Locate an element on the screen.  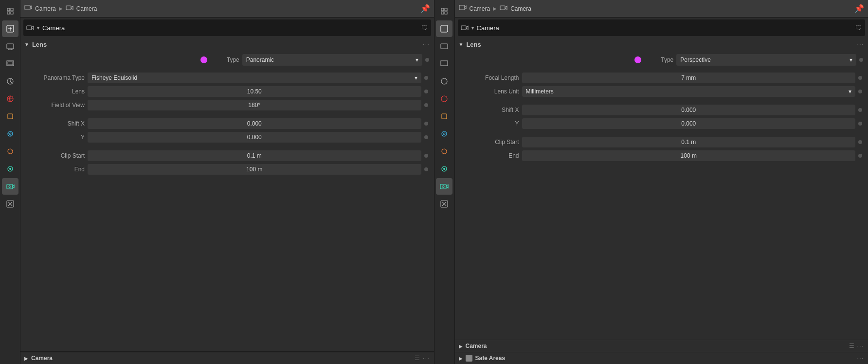
left-end-value: 100 m is located at coordinates (254, 169).